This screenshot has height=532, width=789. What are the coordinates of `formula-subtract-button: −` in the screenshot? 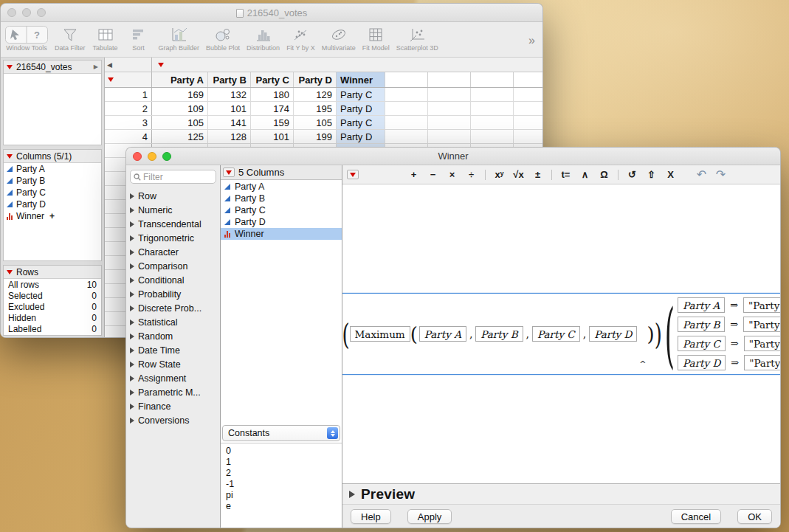 It's located at (433, 175).